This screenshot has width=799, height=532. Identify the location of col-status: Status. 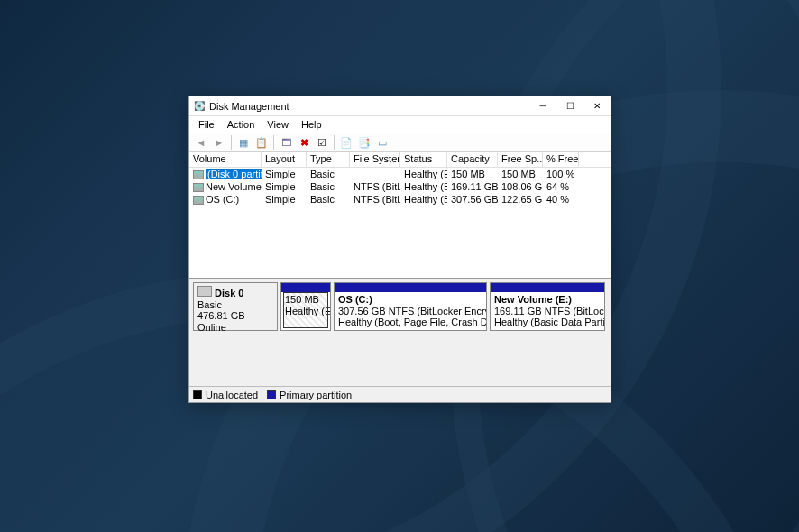
(424, 160).